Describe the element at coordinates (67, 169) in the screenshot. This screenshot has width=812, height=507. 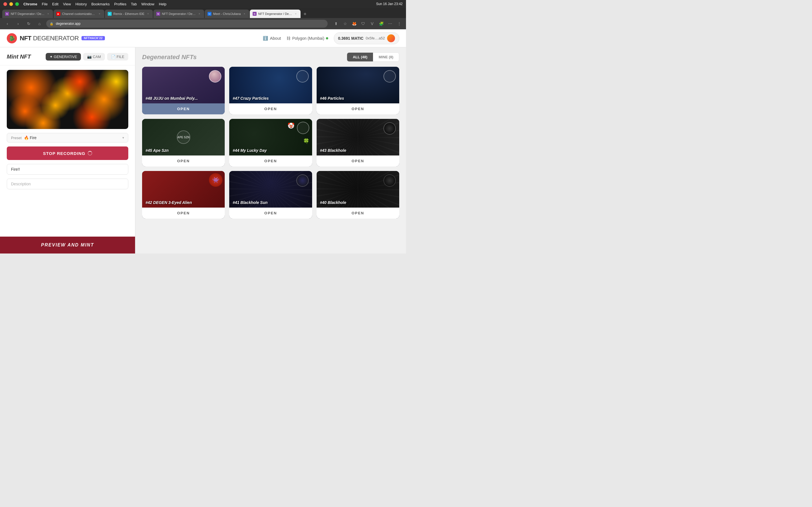
I see `nft-title-input` at that location.